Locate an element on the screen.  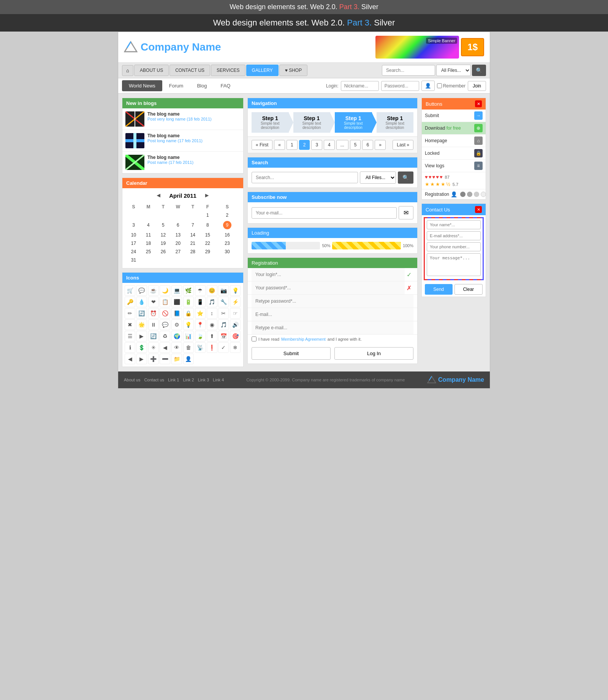
cal-day: 3 is located at coordinates (134, 225).